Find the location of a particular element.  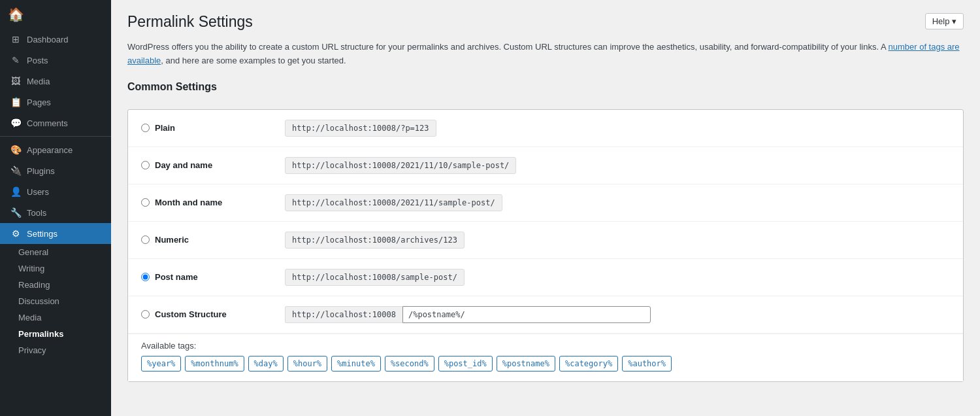

plain-row: Plain http://localhost:10008/?p=123 is located at coordinates (546, 128).